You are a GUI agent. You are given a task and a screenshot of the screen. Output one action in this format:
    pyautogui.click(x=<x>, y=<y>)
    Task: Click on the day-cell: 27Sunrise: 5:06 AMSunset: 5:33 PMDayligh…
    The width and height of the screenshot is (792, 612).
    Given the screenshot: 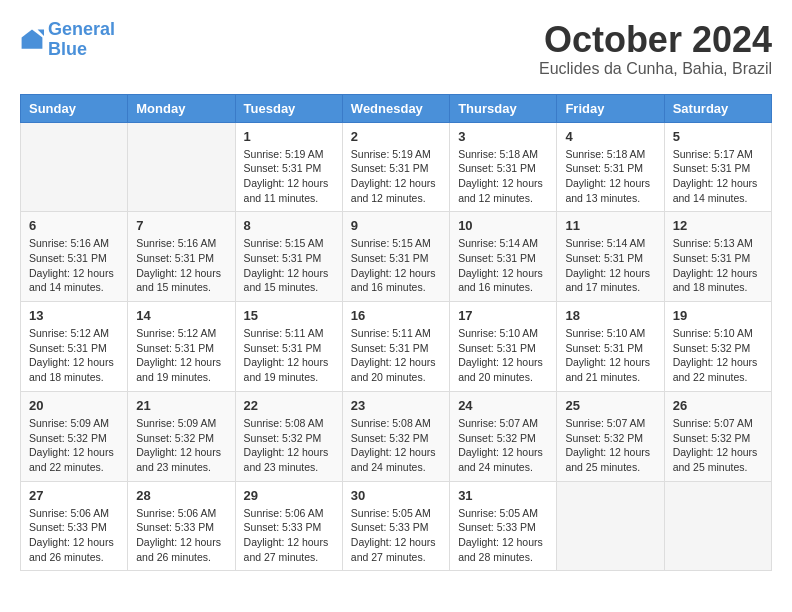 What is the action you would take?
    pyautogui.click(x=74, y=526)
    